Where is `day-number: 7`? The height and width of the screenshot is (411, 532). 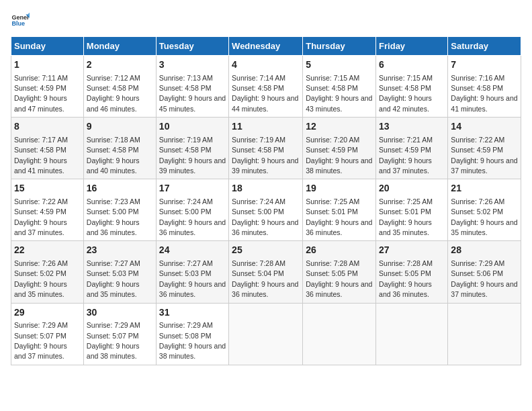
day-number: 7 is located at coordinates (484, 65).